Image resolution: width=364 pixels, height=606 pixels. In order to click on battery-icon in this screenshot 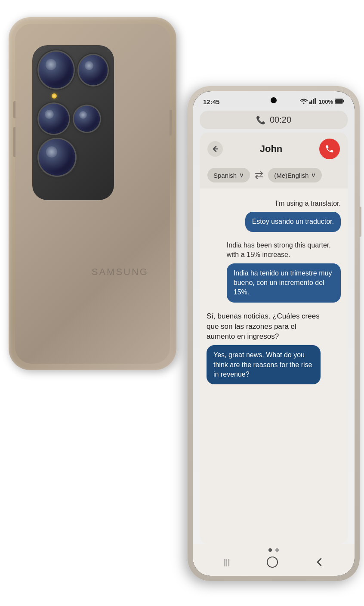, I will do `click(339, 102)`.